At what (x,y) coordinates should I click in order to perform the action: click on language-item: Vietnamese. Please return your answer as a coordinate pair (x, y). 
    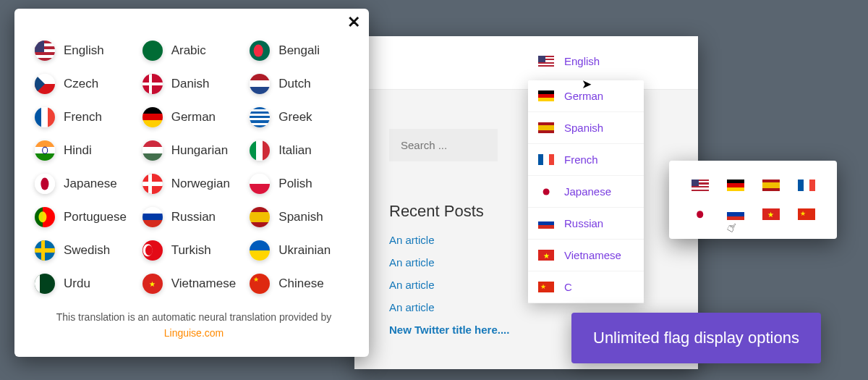
    Looking at the image, I should click on (194, 284).